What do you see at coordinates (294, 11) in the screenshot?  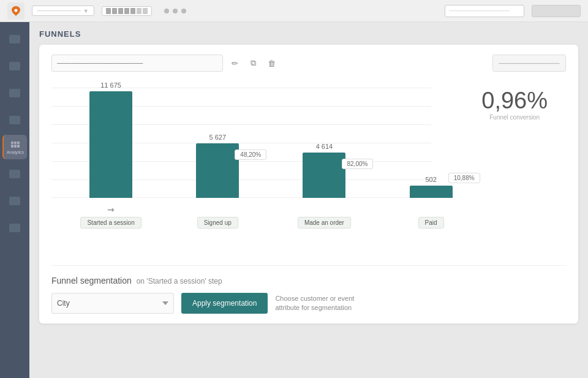 I see `top-bar: ────────── ▼ ──────────────` at bounding box center [294, 11].